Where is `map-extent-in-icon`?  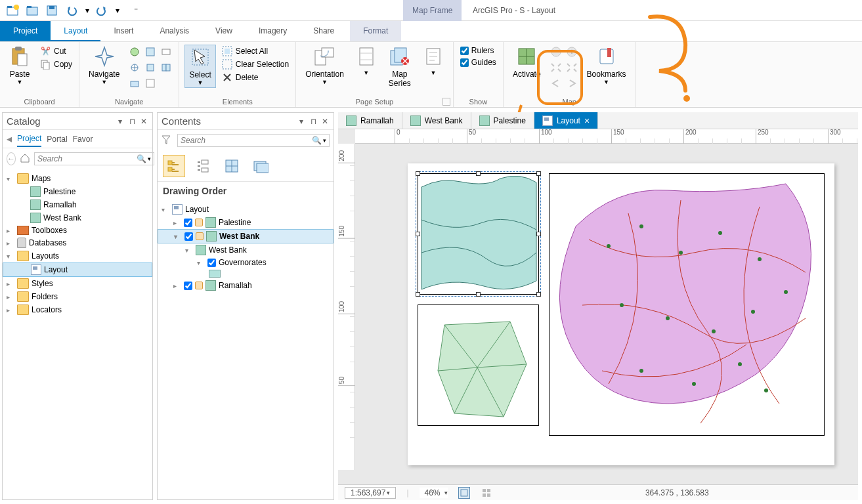
map-extent-in-icon is located at coordinates (556, 68).